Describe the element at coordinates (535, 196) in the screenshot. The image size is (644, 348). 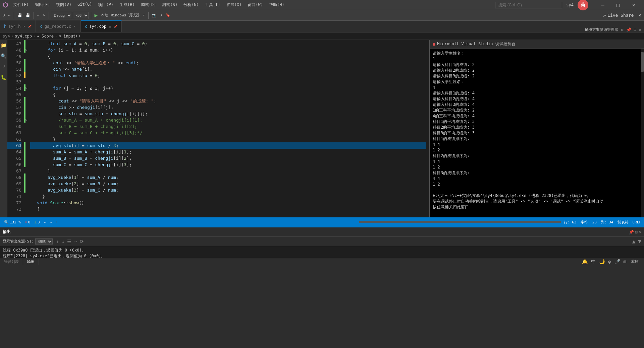
I see `debug-line-26: E:\大三上\c++实验\实验4\sy4\Debug\sy4.exe (进程 2…` at that location.